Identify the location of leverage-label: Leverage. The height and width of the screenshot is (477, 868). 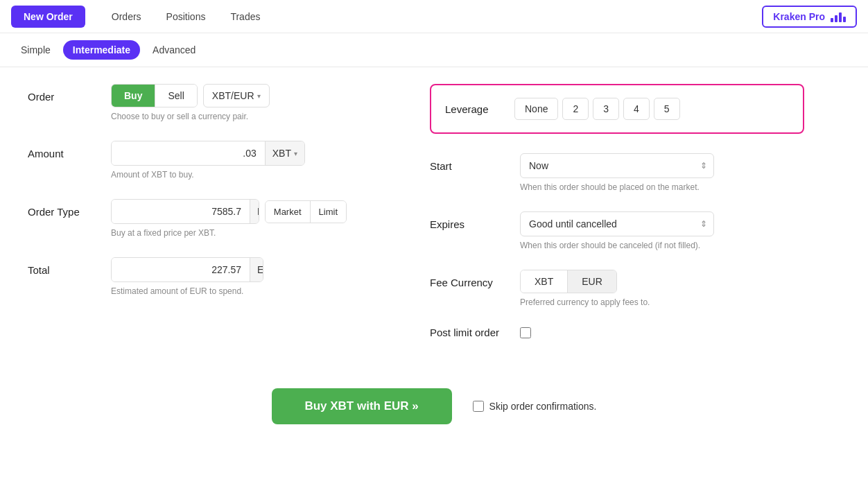
(473, 110).